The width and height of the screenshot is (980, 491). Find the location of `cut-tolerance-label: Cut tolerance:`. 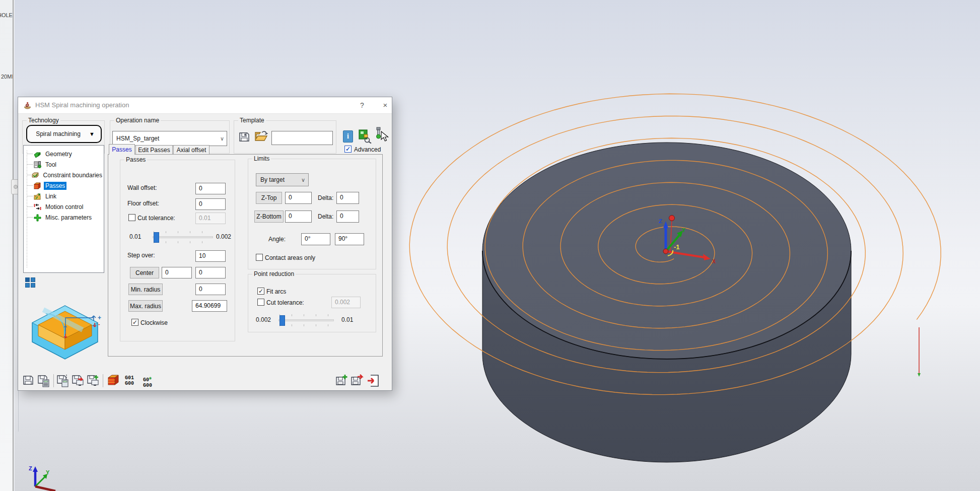

cut-tolerance-label: Cut tolerance: is located at coordinates (156, 218).